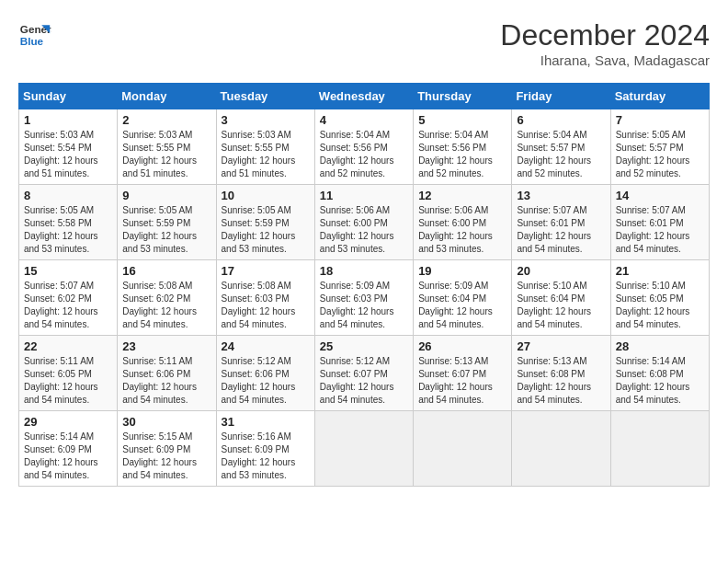 This screenshot has height=563, width=728. I want to click on day-of-week-header: Monday, so click(167, 97).